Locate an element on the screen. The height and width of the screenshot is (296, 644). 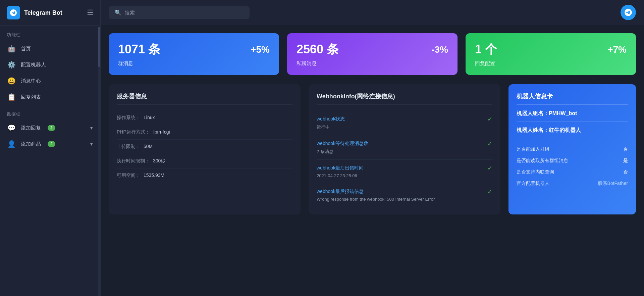
stat-number-0: 1071 条 is located at coordinates (139, 50).